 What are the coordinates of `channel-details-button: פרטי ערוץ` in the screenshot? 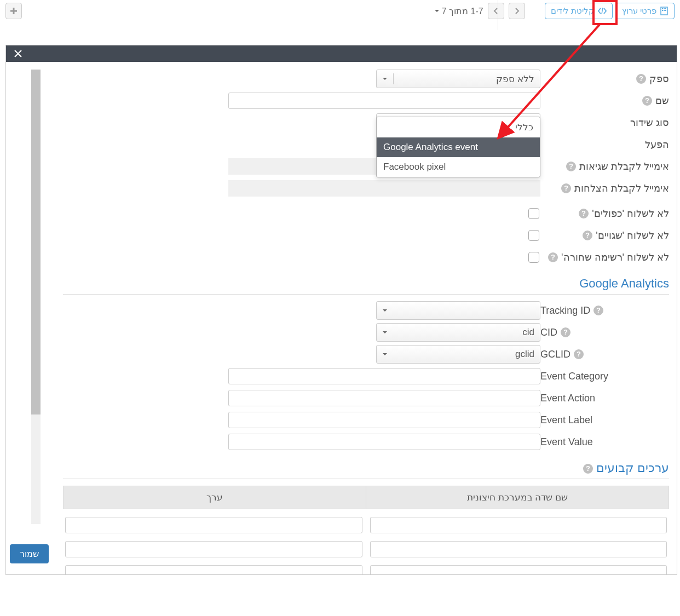 It's located at (645, 11).